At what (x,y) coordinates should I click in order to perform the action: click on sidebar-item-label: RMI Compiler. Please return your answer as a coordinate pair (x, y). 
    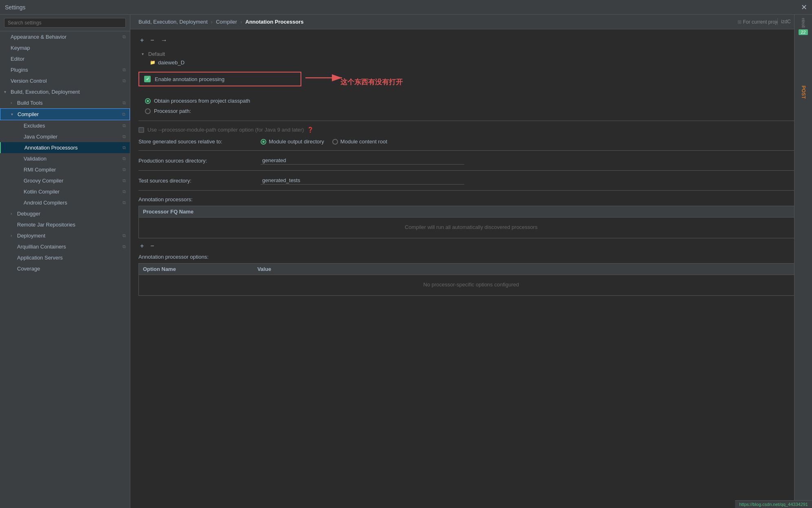
    Looking at the image, I should click on (40, 169).